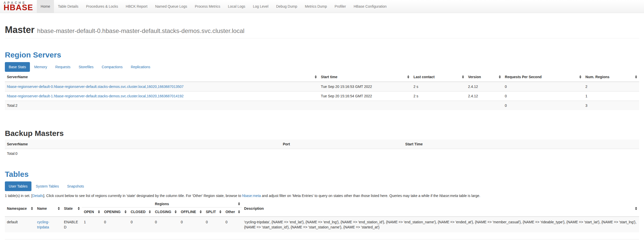  I want to click on tab-snapshots-link: Snapshots, so click(75, 186).